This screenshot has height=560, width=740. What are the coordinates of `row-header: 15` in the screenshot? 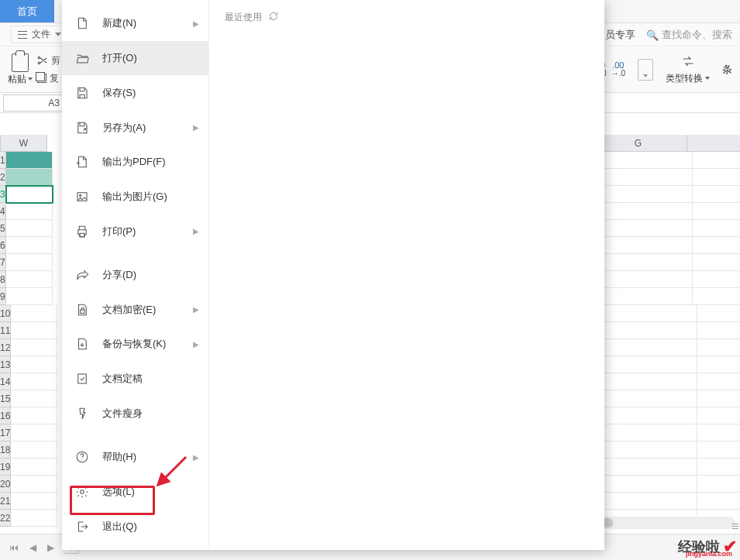 It's located at (5, 399).